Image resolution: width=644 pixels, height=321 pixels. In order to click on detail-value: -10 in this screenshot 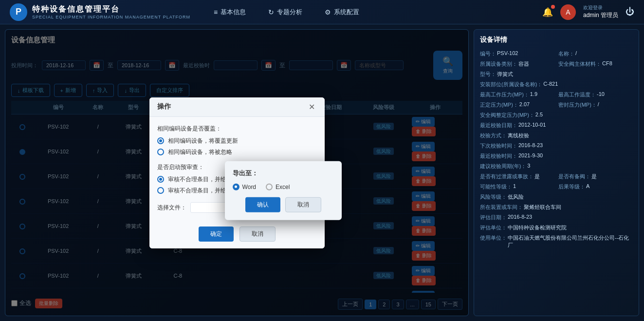, I will do `click(601, 94)`.